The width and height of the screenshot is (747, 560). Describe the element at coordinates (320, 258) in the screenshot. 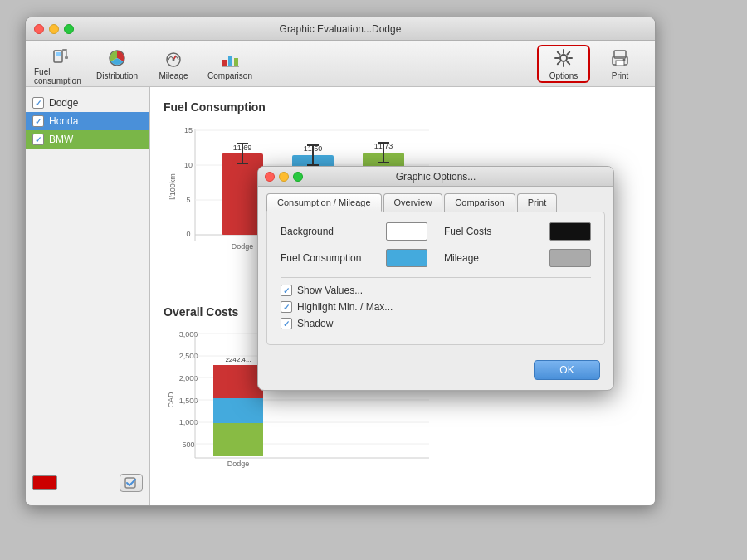

I see `fuel-consumption-label: Fuel Consumption` at that location.